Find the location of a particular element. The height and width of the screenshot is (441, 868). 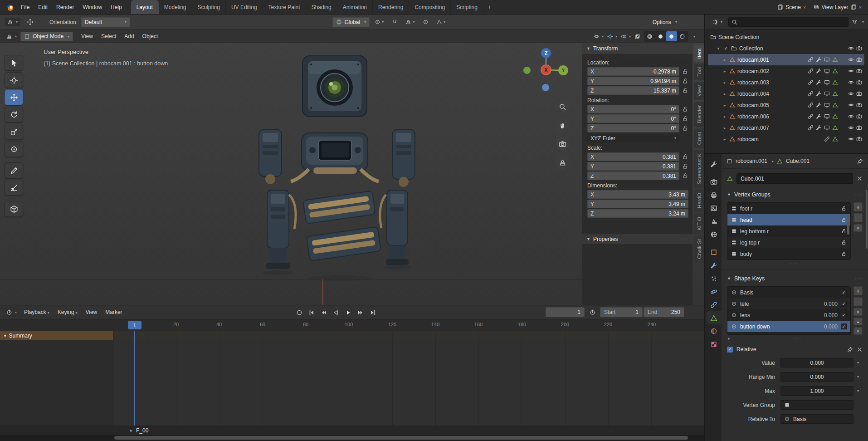

frame-end-field: End250 is located at coordinates (664, 312).